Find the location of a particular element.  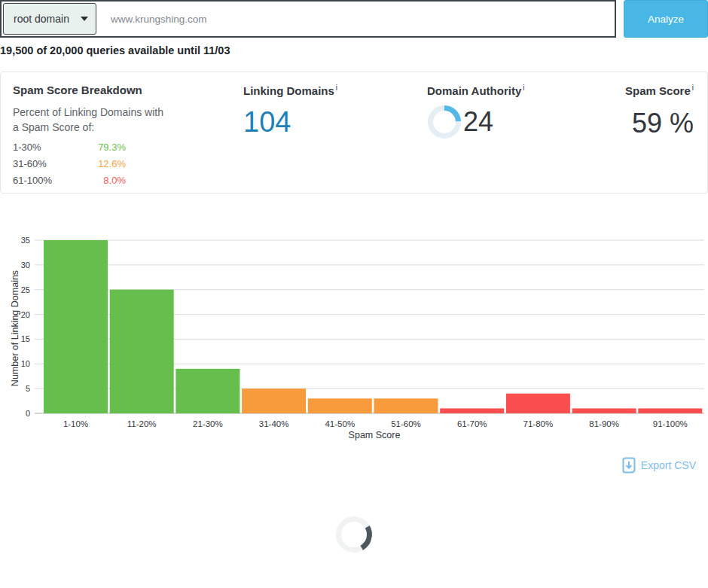

svg-text: 91-100% is located at coordinates (670, 424).